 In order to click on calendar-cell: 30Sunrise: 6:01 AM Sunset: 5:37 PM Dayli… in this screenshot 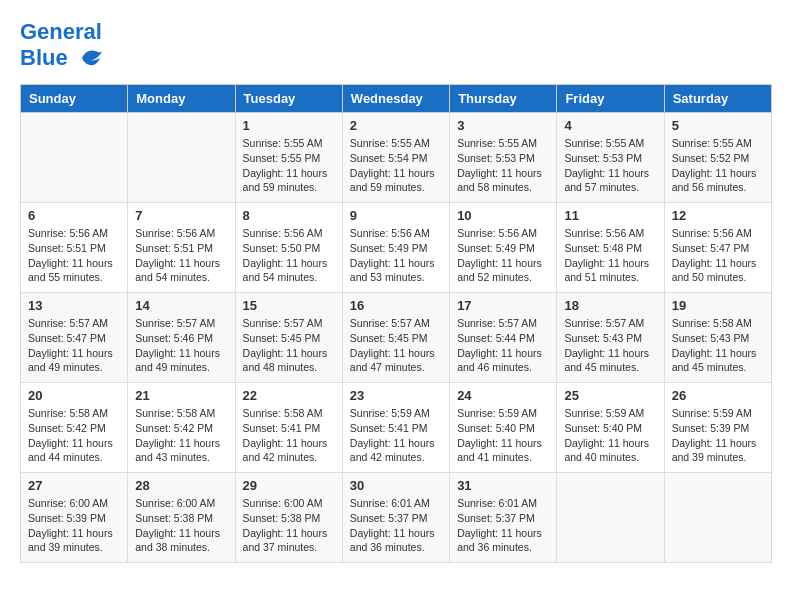, I will do `click(396, 518)`.